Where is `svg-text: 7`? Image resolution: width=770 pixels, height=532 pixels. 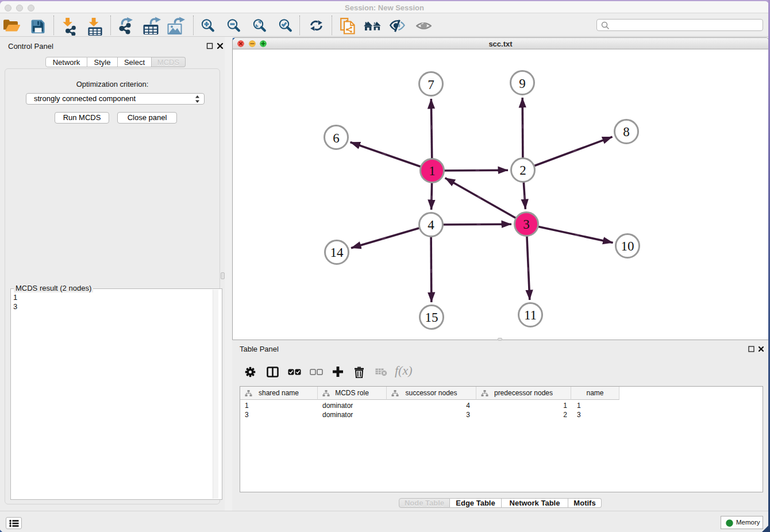 svg-text: 7 is located at coordinates (431, 85).